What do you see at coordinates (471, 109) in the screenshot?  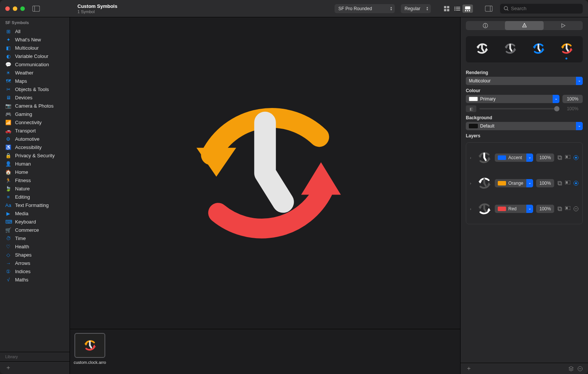 I see `colour-mode-button: ◧` at bounding box center [471, 109].